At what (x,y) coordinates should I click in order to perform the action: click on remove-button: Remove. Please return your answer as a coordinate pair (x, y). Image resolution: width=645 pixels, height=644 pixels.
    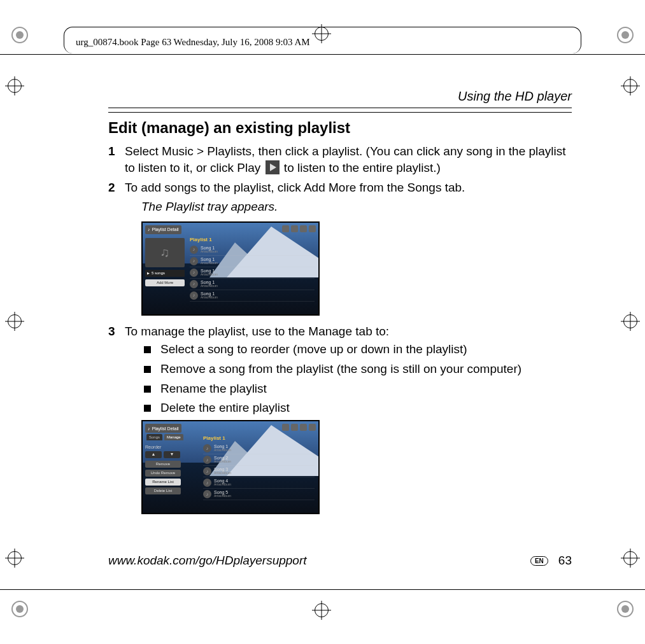
    Looking at the image, I should click on (163, 465).